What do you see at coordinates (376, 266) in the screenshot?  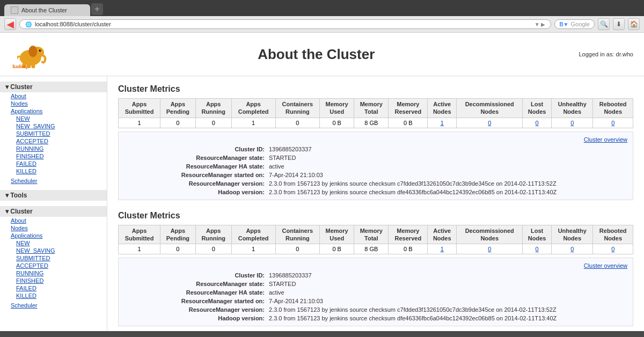 I see `cluster-overview-link-2: Cluster overview` at bounding box center [376, 266].